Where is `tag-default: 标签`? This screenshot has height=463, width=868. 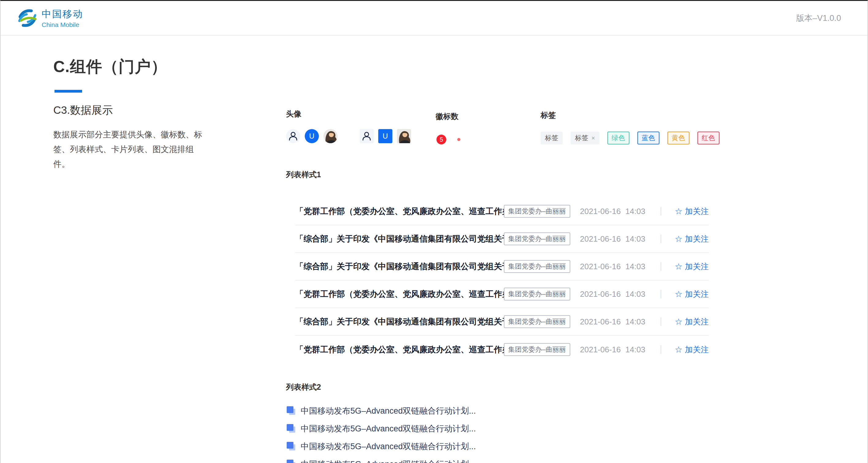 tag-default: 标签 is located at coordinates (552, 138).